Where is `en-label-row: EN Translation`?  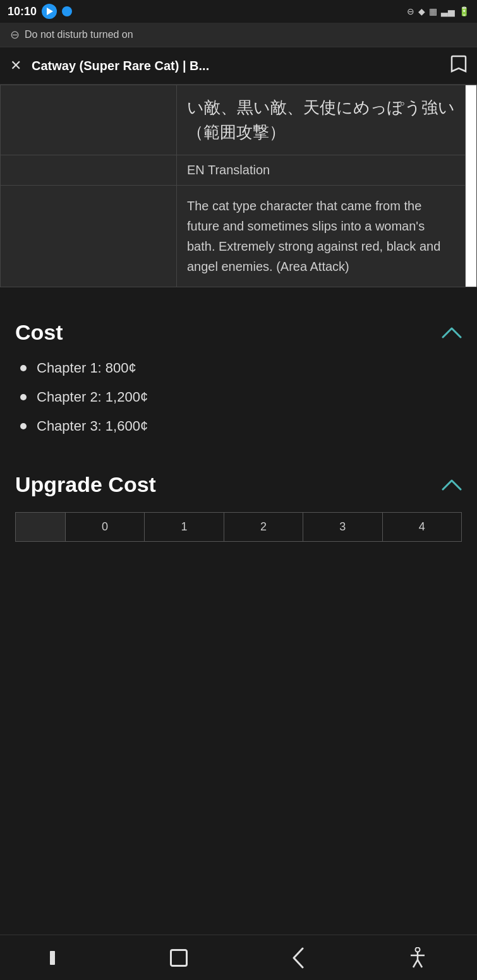
en-label-row: EN Translation is located at coordinates (239, 170).